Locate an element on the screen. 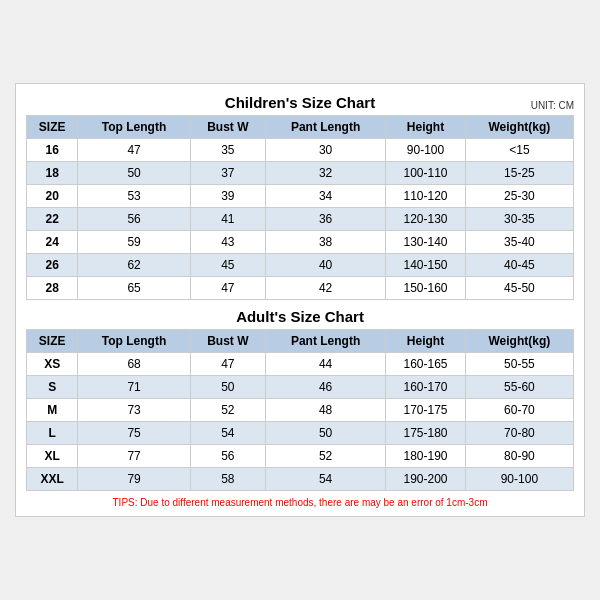 The width and height of the screenshot is (600, 600). adult-header-row: SIZE Top Length Bust W Pant Length Heigh… is located at coordinates (300, 342).